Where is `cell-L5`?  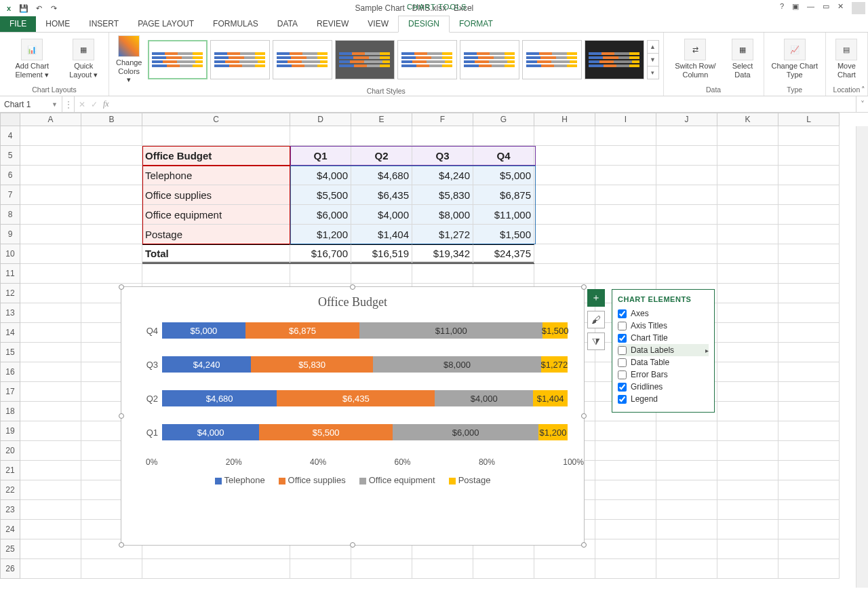 cell-L5 is located at coordinates (809, 156).